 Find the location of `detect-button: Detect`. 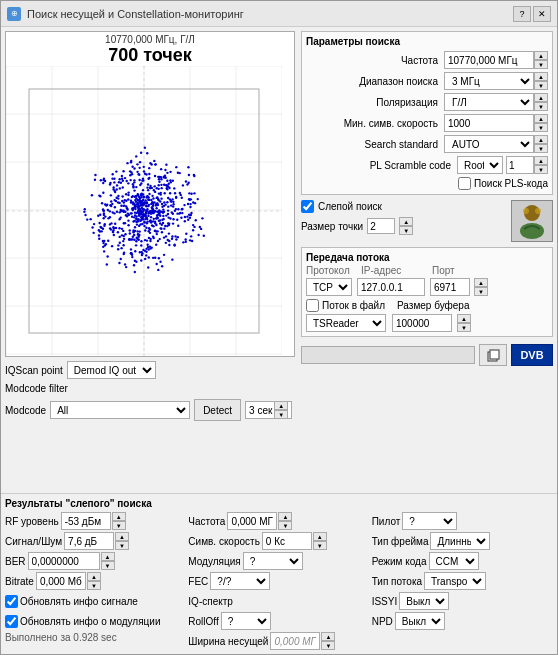

detect-button: Detect is located at coordinates (218, 410).